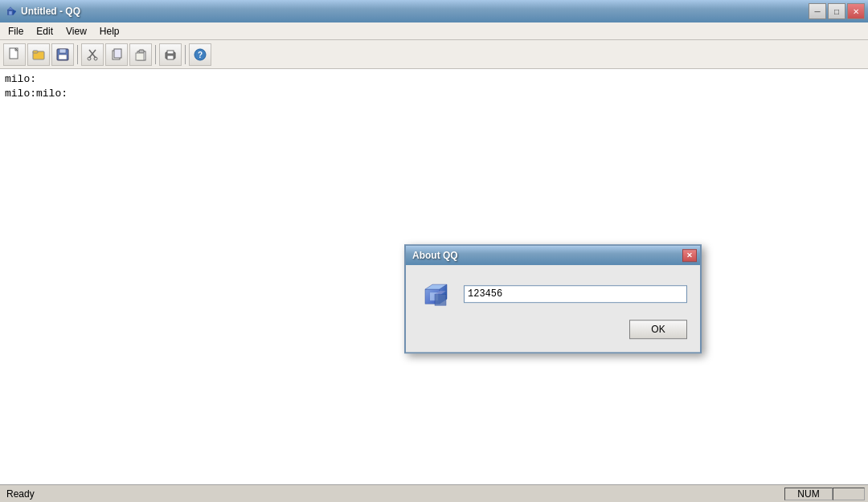 This screenshot has height=502, width=868. I want to click on save-icon, so click(63, 55).